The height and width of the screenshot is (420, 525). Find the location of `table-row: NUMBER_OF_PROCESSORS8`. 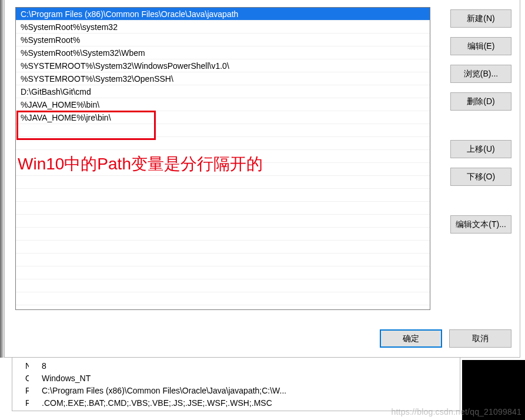

table-row: NUMBER_OF_PROCESSORS8 is located at coordinates (236, 366).